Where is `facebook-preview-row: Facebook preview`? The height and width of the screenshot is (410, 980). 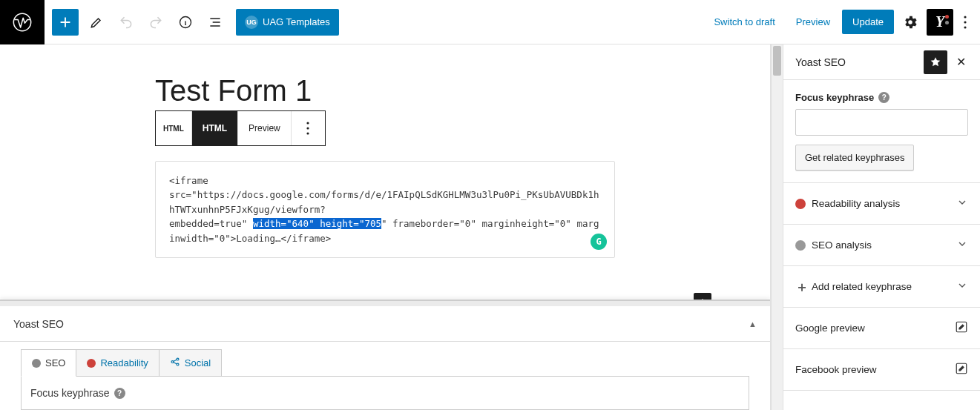
facebook-preview-row: Facebook preview is located at coordinates (881, 370).